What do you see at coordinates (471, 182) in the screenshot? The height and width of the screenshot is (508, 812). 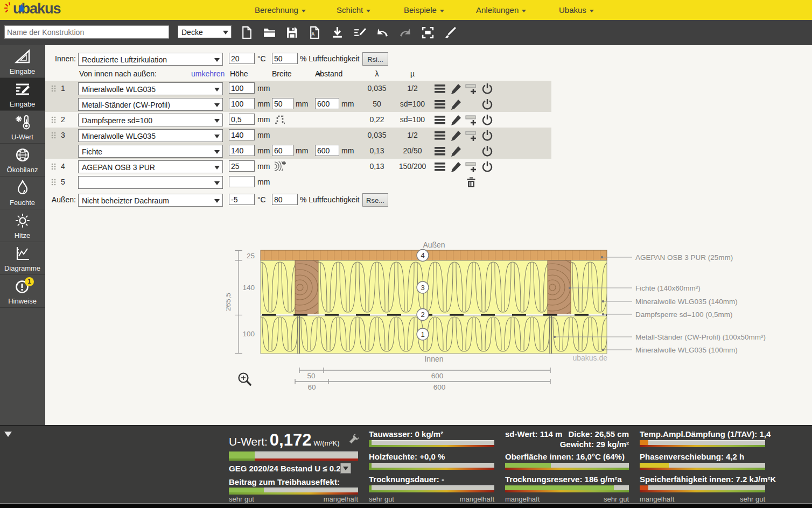 I see `delete-layer-icon` at bounding box center [471, 182].